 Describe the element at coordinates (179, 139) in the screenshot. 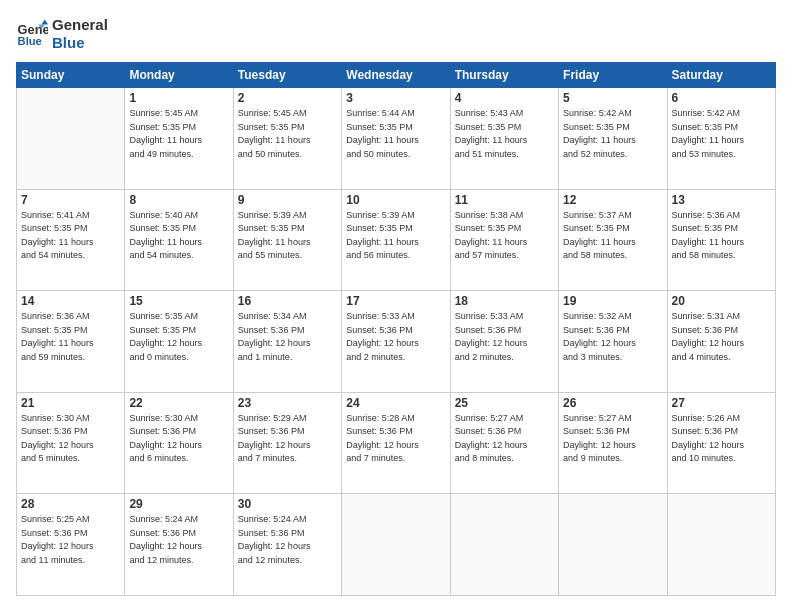

I see `calendar-cell: 1Sunrise: 5:45 AMSunset: 5:35 PMDaylight…` at that location.